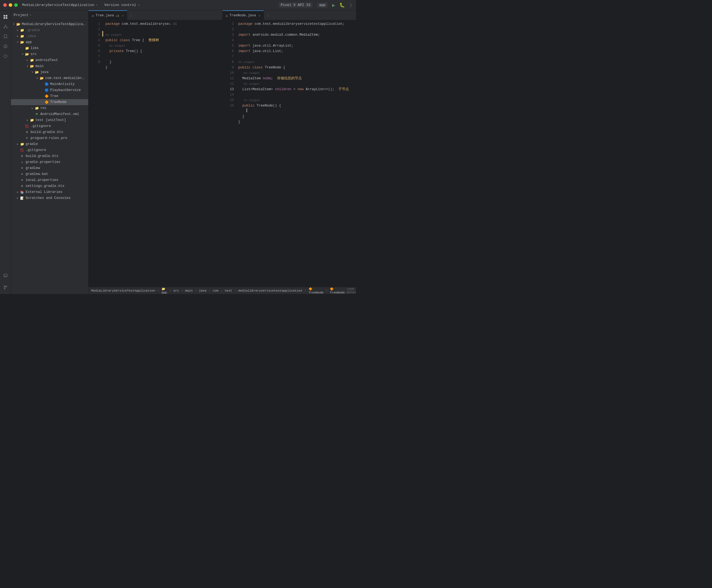  I want to click on sidebar-item-treenode: 🔶 TreeNode, so click(49, 102).